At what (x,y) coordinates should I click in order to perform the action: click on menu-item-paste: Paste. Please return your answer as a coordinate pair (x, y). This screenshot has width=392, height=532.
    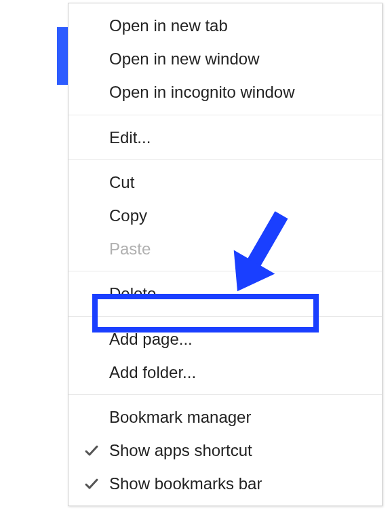
    Looking at the image, I should click on (225, 248).